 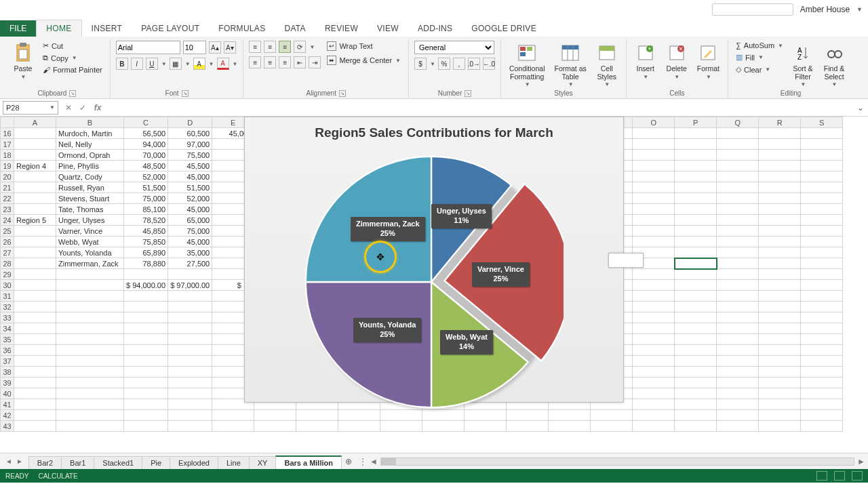 What do you see at coordinates (146, 242) in the screenshot?
I see `cell-C26: 75,850` at bounding box center [146, 242].